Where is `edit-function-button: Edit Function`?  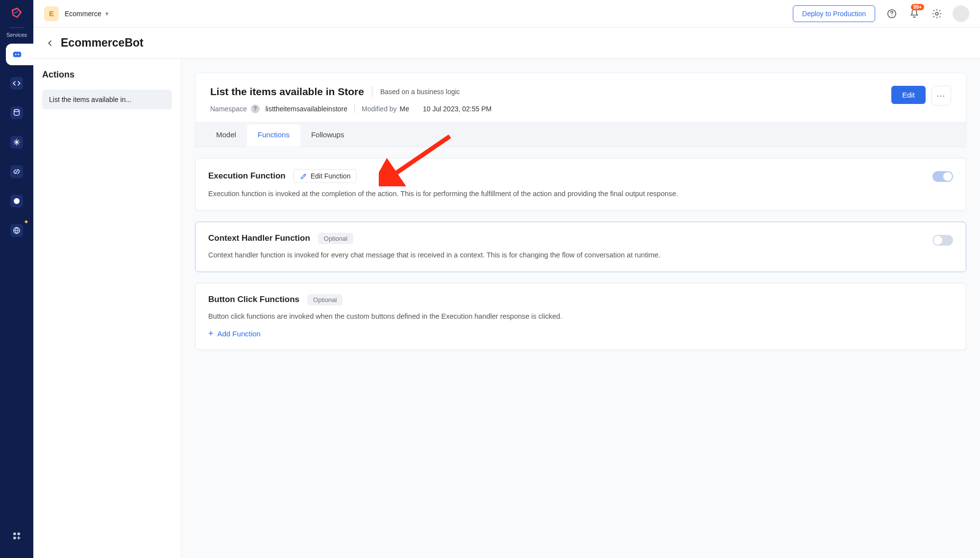 edit-function-button: Edit Function is located at coordinates (325, 176).